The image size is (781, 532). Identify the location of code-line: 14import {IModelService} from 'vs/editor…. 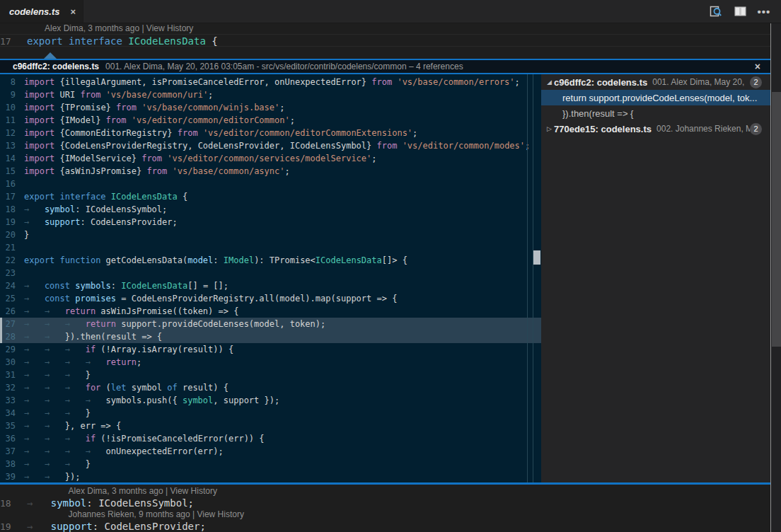
(270, 158).